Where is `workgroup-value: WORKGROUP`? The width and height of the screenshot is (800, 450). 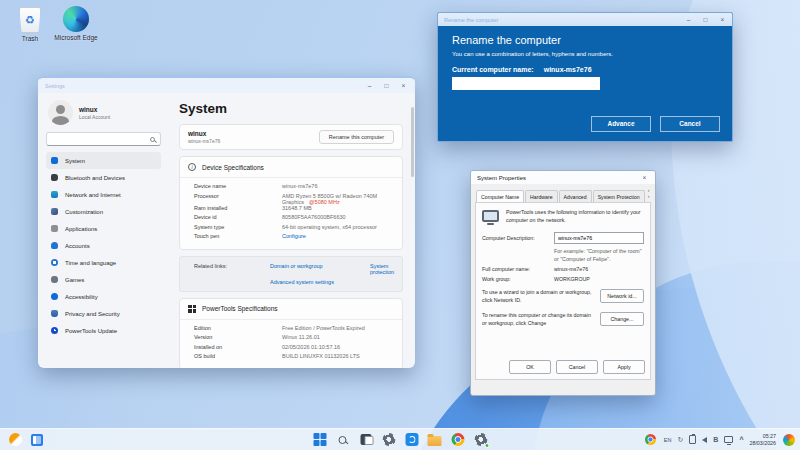 workgroup-value: WORKGROUP is located at coordinates (599, 279).